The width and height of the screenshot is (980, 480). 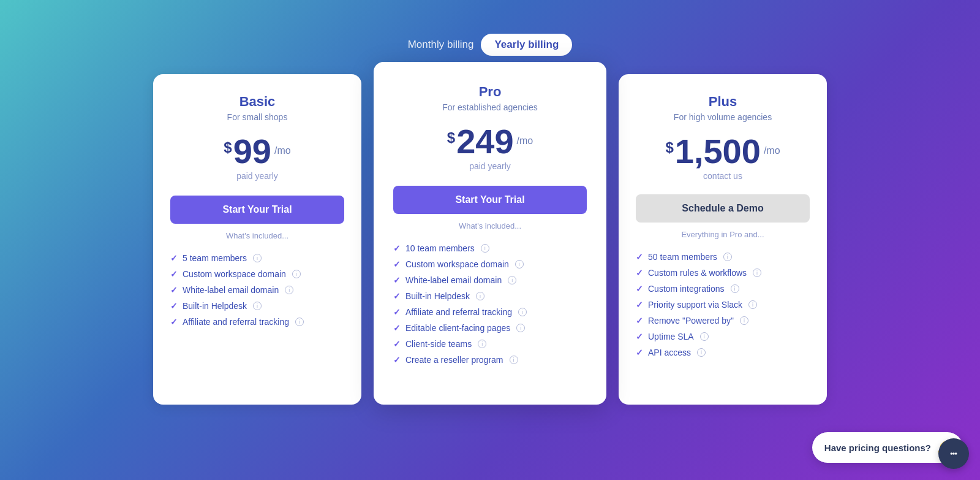 What do you see at coordinates (723, 117) in the screenshot?
I see `plan-subtitle-plus: For high volume agencies` at bounding box center [723, 117].